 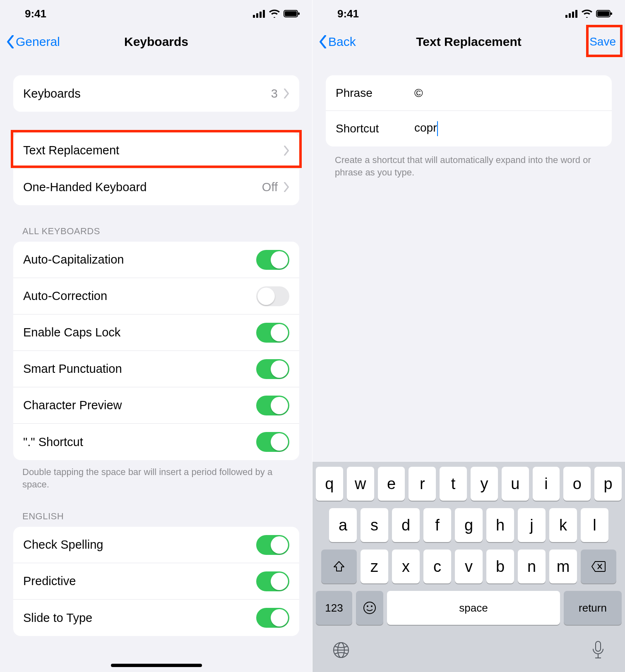 What do you see at coordinates (38, 42) in the screenshot?
I see `back-label: General` at bounding box center [38, 42].